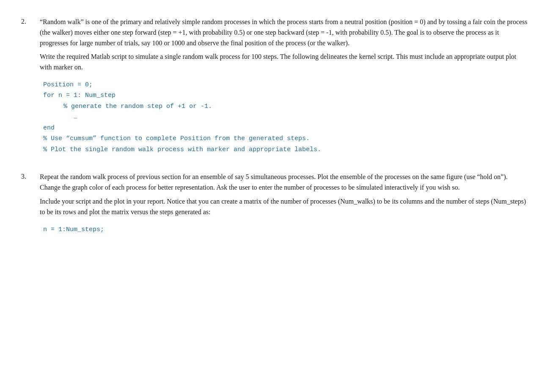  What do you see at coordinates (284, 33) in the screenshot?
I see `item-2-paragraph-1: “Random walk” is one of the primary and …` at bounding box center [284, 33].